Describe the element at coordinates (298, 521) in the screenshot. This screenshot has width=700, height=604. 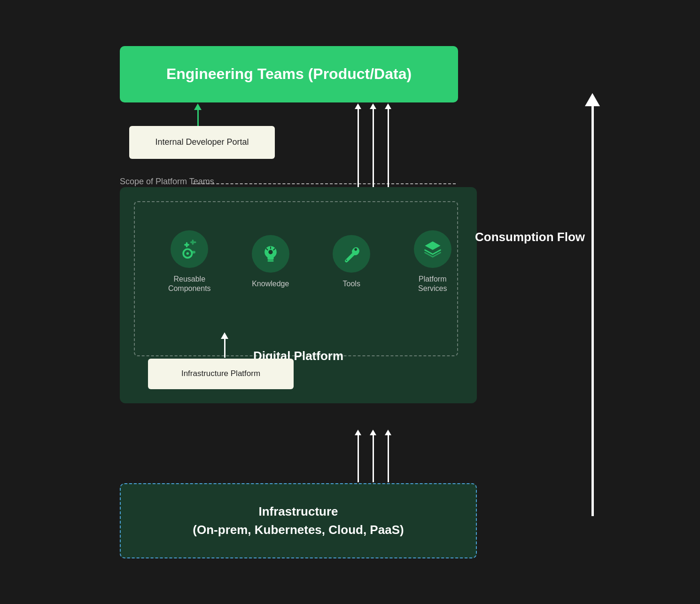
I see `infra-content: Infrastructure (On-prem, Kubernetes, Clo…` at that location.